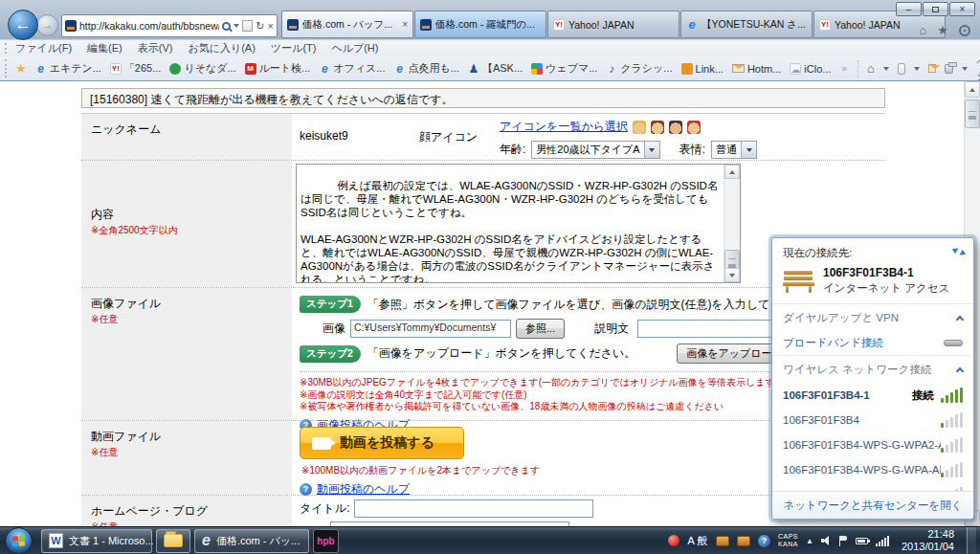  I want to click on gear-icon, so click(965, 31).